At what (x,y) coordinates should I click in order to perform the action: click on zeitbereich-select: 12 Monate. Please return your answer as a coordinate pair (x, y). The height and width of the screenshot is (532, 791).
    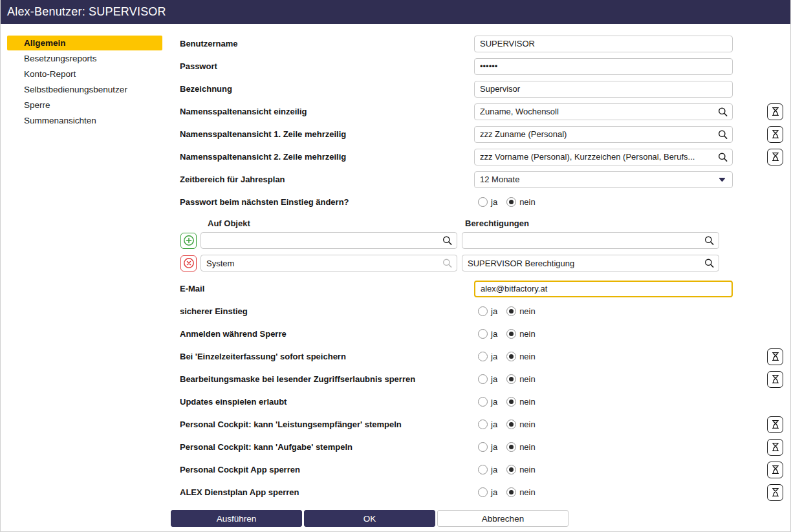
    Looking at the image, I should click on (603, 180).